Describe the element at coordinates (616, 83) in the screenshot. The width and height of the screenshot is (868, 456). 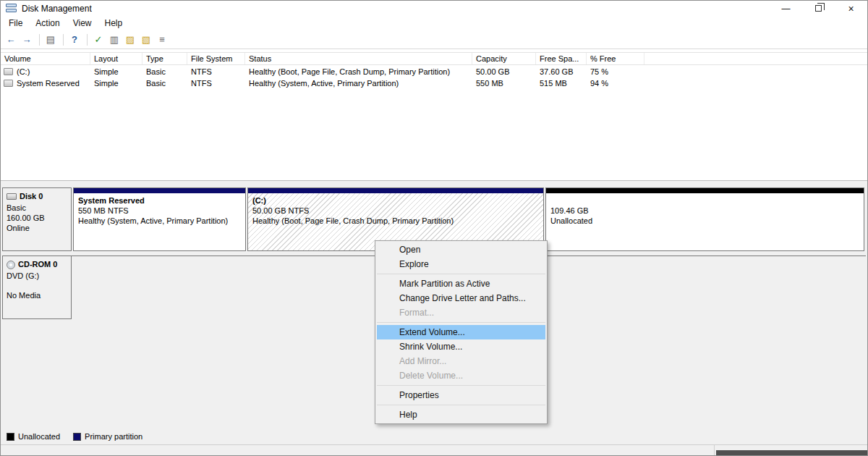
I see `volume-pct-free: 94 %` at that location.